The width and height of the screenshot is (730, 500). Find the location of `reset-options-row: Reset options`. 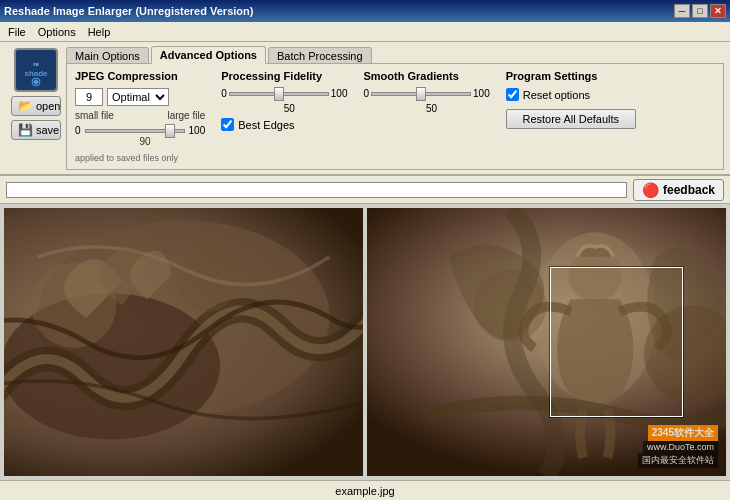

reset-options-row: Reset options is located at coordinates (571, 94).